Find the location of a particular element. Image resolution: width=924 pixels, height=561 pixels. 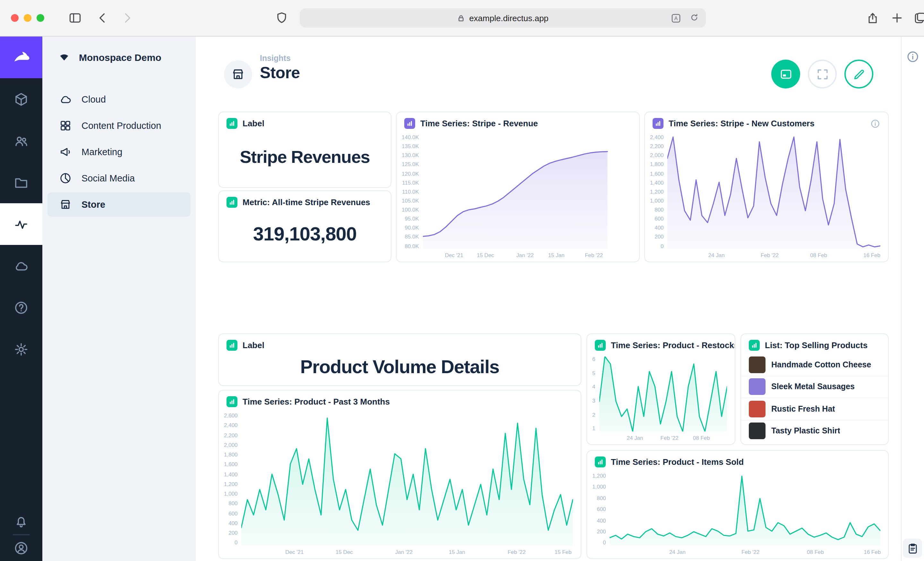

module-item-users is located at coordinates (21, 141).